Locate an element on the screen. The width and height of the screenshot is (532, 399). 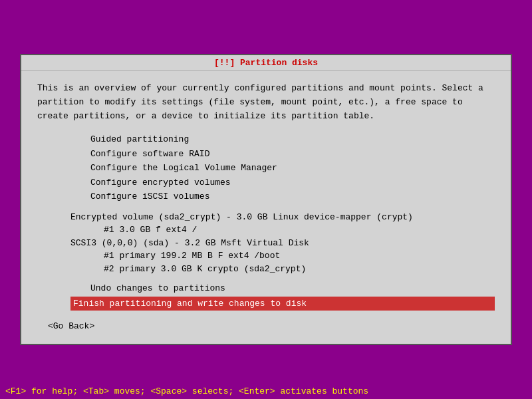
menu-item-guided: Guided partitioning is located at coordinates (293, 140).